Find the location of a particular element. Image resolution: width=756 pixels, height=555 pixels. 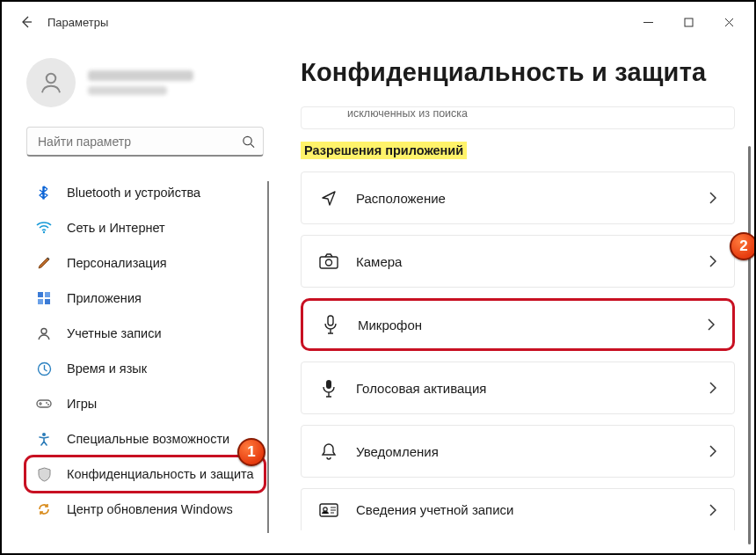

voice-activation-icon is located at coordinates (329, 388).